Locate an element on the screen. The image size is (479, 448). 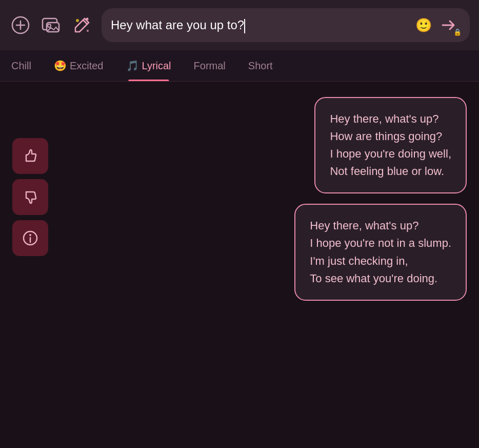
input-text-content: Hey what are you up to? is located at coordinates (177, 25).